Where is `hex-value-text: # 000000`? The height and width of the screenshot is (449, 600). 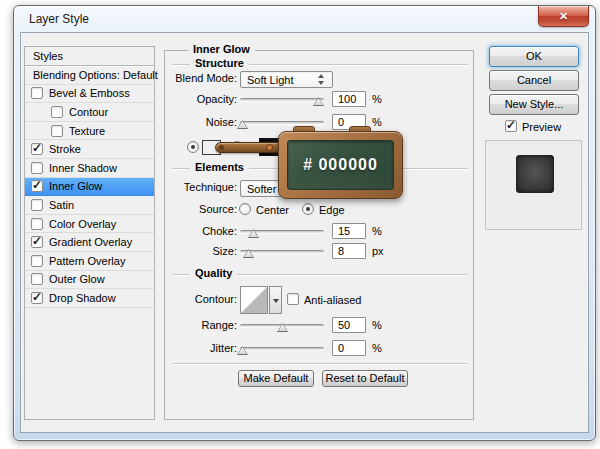 hex-value-text: # 000000 is located at coordinates (340, 165).